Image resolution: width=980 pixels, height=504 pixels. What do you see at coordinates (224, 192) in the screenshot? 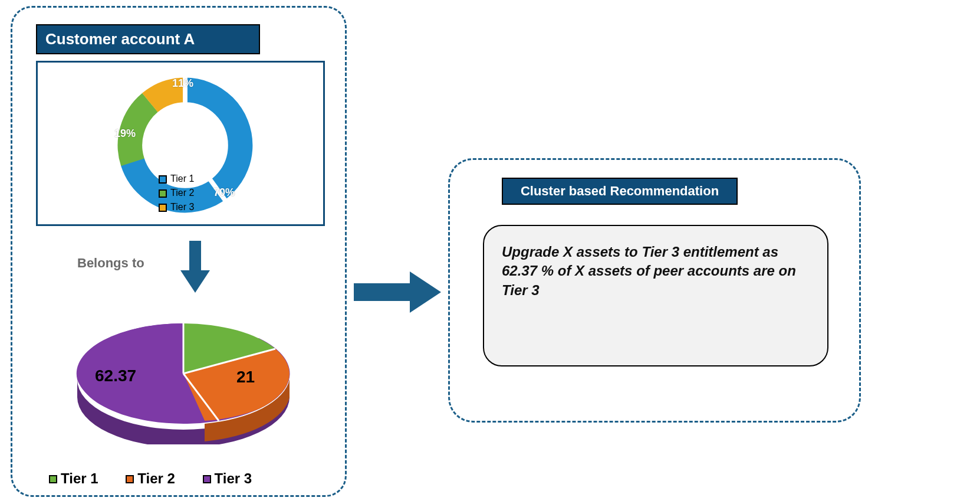
I see `donut-label-tier1: 70%` at bounding box center [224, 192].